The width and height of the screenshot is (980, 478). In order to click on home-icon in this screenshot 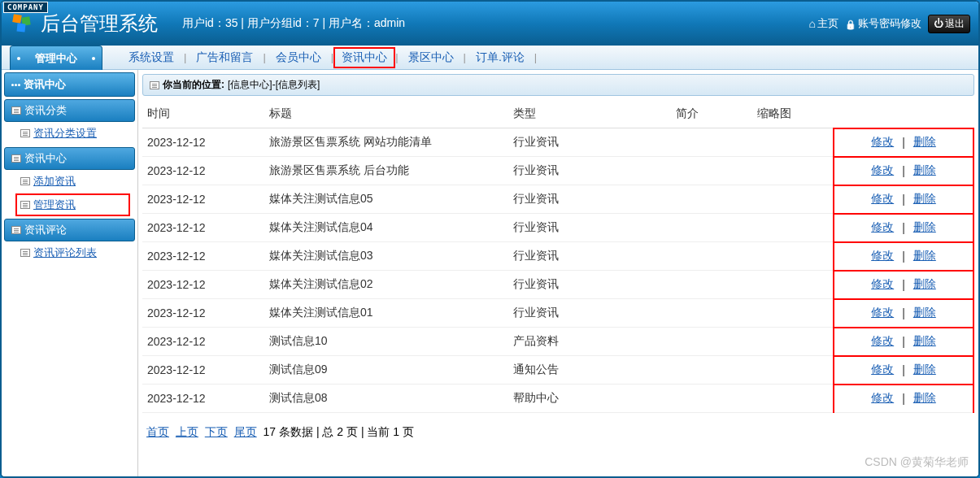, I will do `click(812, 24)`.